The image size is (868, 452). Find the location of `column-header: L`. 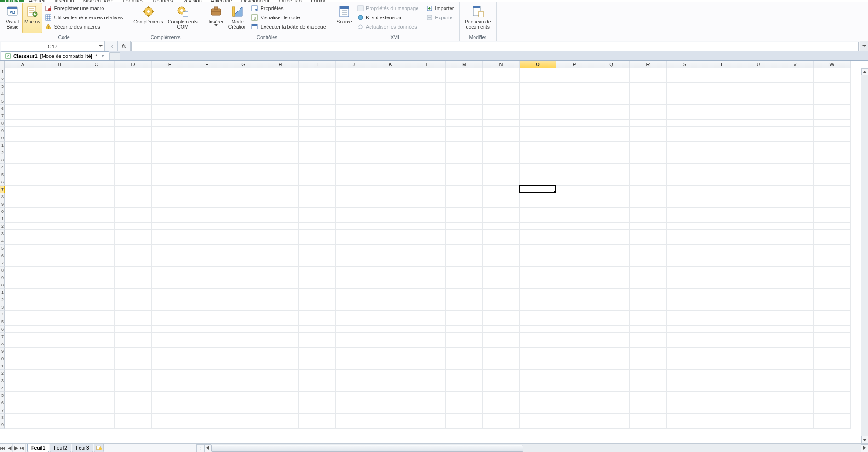

column-header: L is located at coordinates (428, 64).